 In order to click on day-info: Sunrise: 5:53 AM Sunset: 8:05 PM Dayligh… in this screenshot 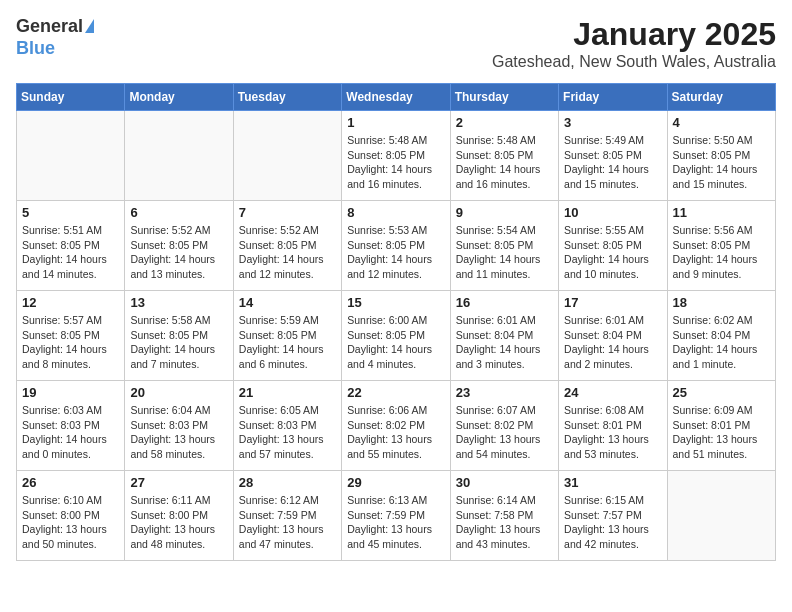, I will do `click(396, 252)`.